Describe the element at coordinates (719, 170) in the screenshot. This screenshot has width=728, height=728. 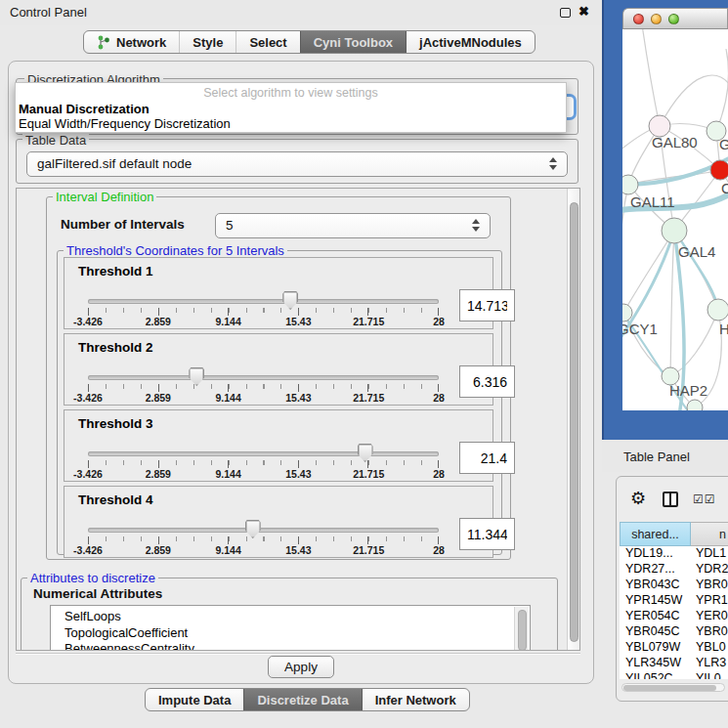
I see `node-red-selected` at that location.